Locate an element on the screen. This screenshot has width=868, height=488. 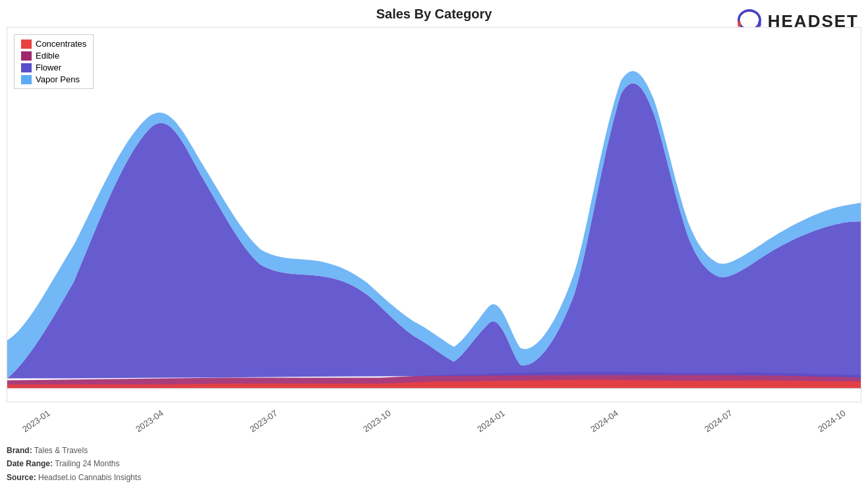
legend: Concentrates Edible Flower Vapor Pens is located at coordinates (54, 62).